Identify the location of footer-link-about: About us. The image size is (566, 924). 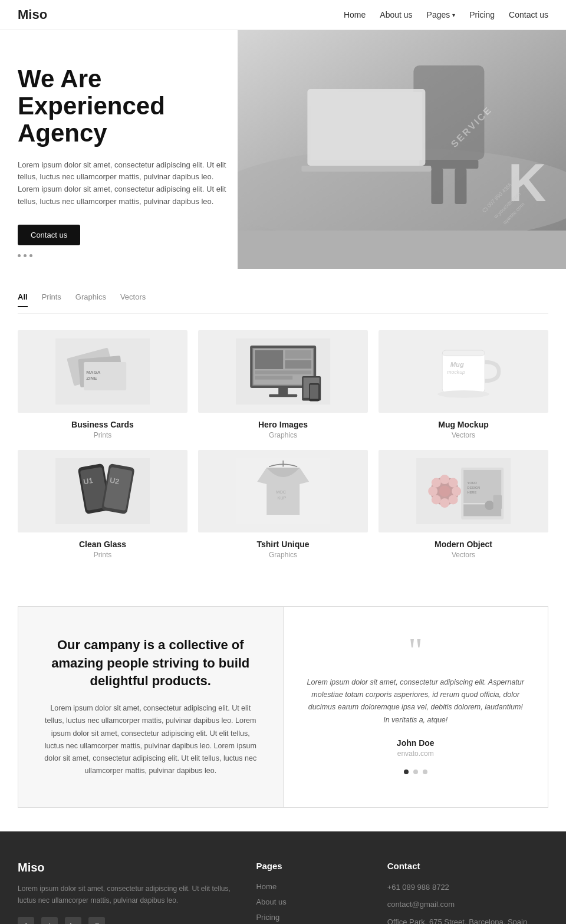
(271, 902).